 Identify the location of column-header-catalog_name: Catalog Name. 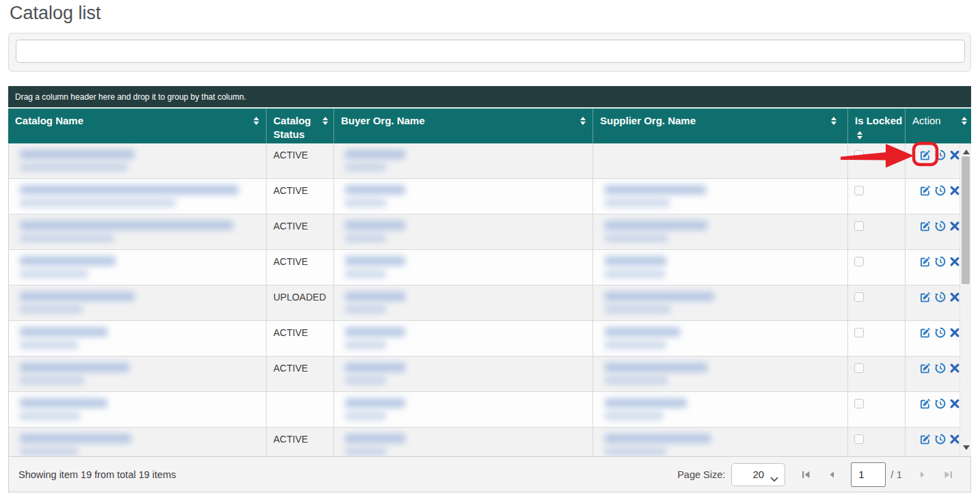
(137, 126).